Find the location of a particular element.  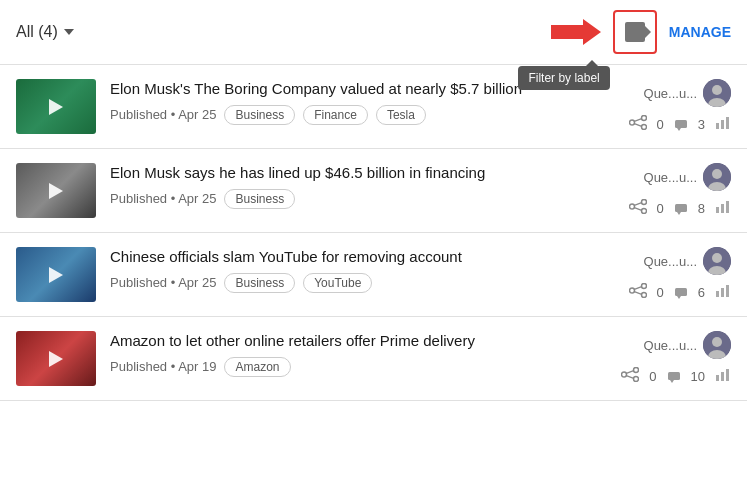

filter-by-label-button: Filter by label is located at coordinates (635, 32).